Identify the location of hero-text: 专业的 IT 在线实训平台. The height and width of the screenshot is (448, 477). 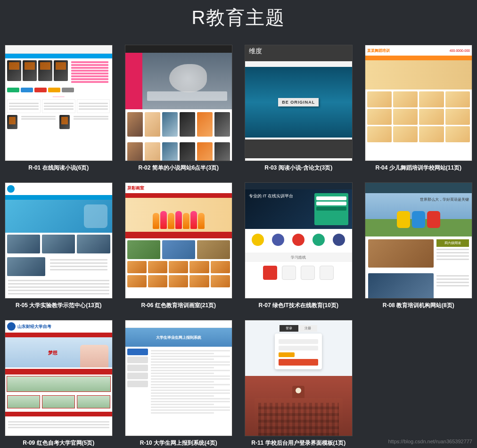
(271, 209).